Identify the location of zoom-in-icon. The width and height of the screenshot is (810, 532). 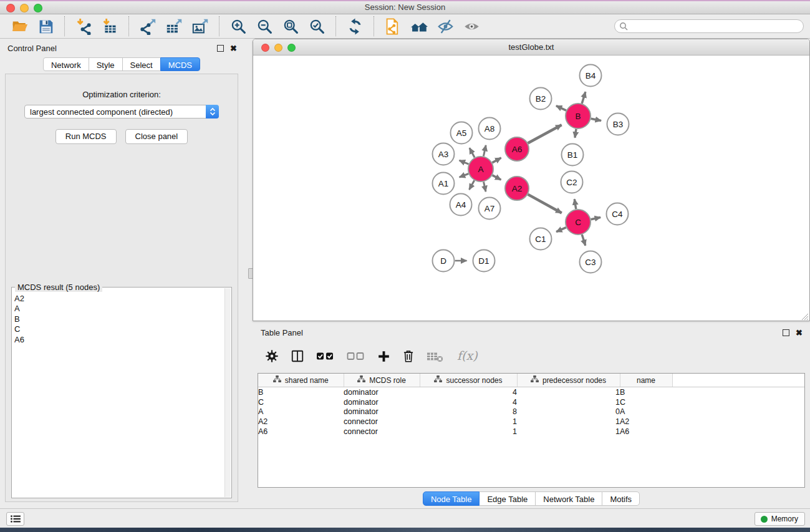
(238, 26).